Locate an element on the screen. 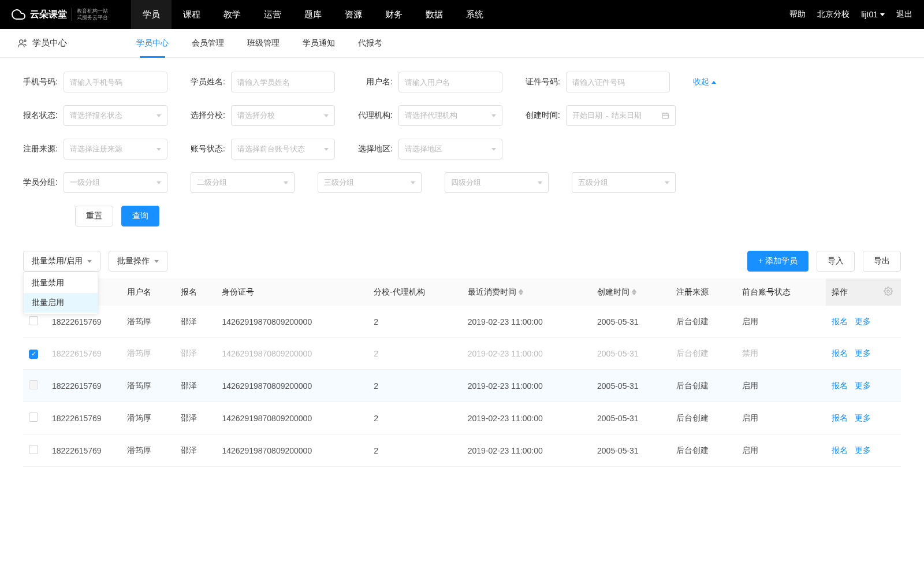 This screenshot has width=924, height=572. topnav-item: 教学 is located at coordinates (232, 14).